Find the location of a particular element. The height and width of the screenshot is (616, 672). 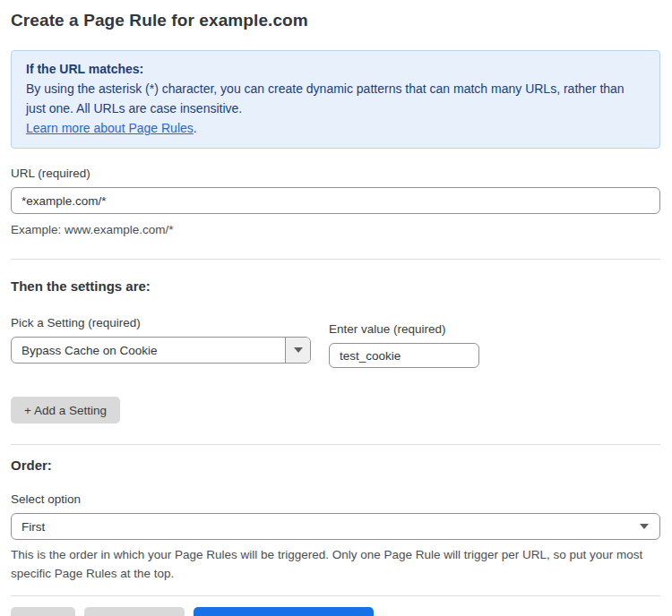

info-box-heading: If the URL matches: is located at coordinates (335, 69).